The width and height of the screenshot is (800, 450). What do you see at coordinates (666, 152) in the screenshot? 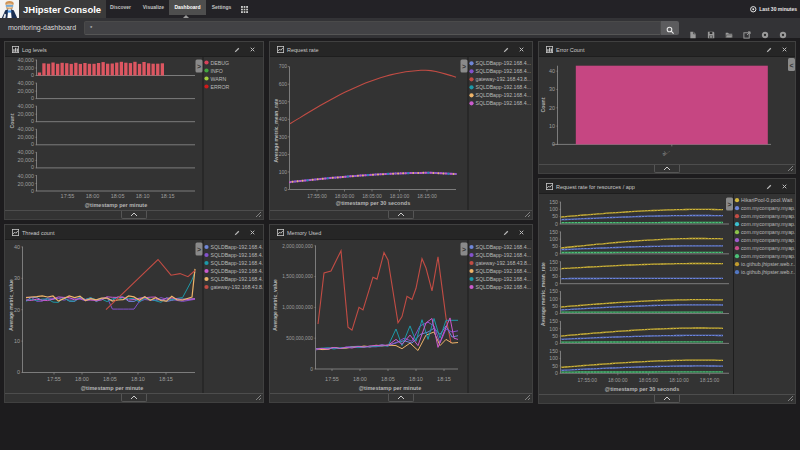
I see `svg-text: al...` at bounding box center [666, 152].